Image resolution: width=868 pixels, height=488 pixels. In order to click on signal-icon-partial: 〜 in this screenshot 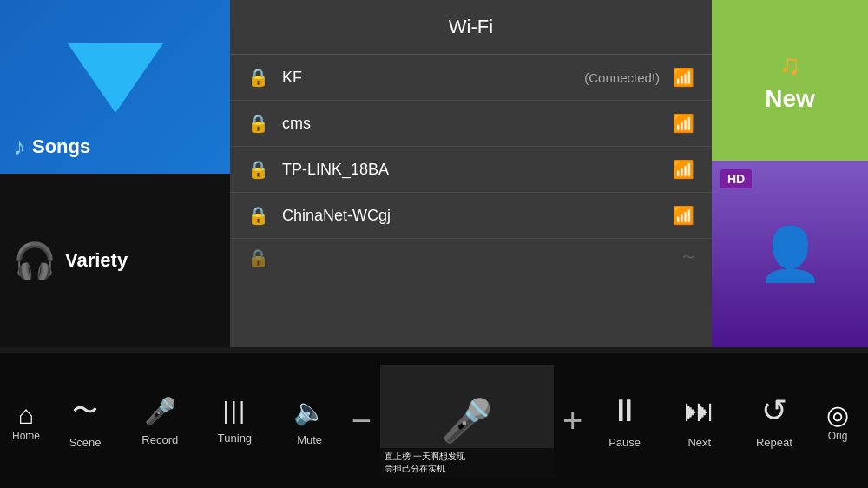, I will do `click(688, 258)`.